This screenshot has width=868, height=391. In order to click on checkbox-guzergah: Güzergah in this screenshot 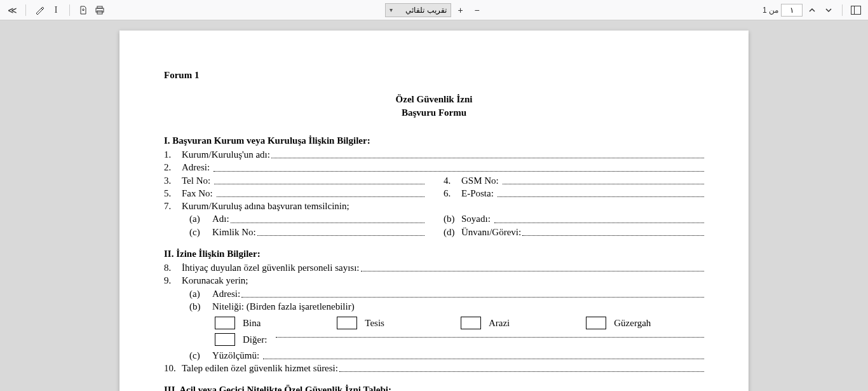, I will do `click(618, 323)`.